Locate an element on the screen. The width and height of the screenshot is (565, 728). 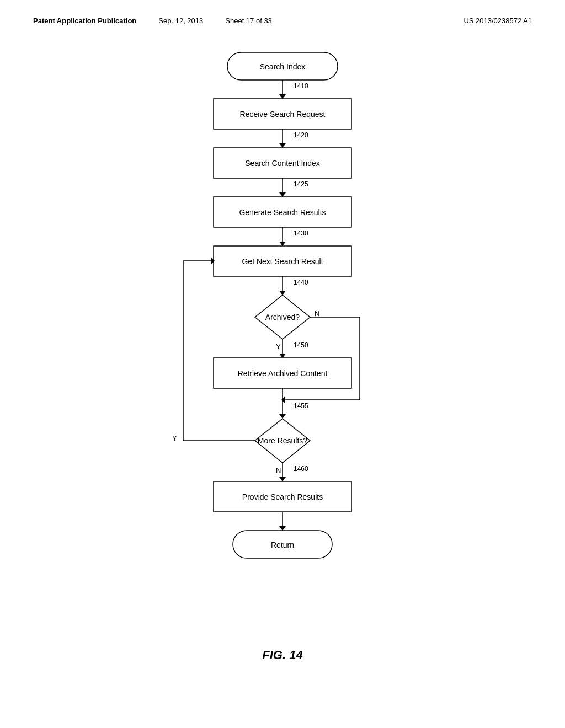
end-label: Return is located at coordinates (282, 545).